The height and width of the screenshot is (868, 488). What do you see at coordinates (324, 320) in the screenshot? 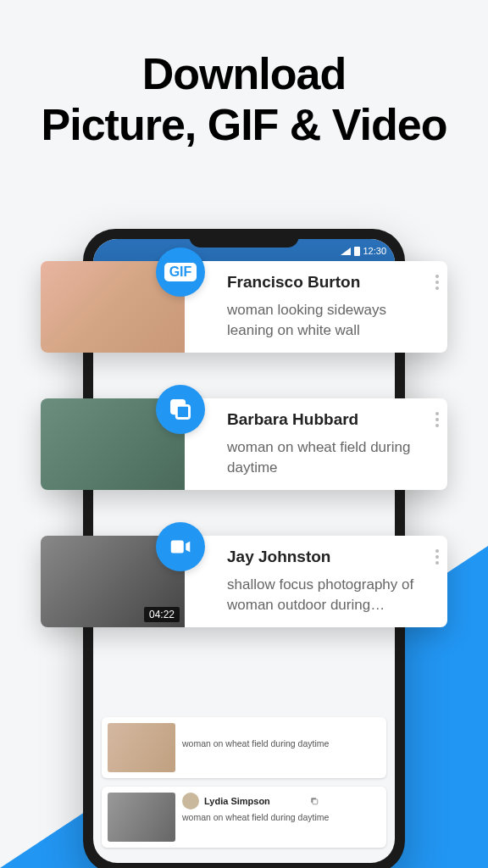
I see `media-description: woman looking sideways leaning on white …` at bounding box center [324, 320].